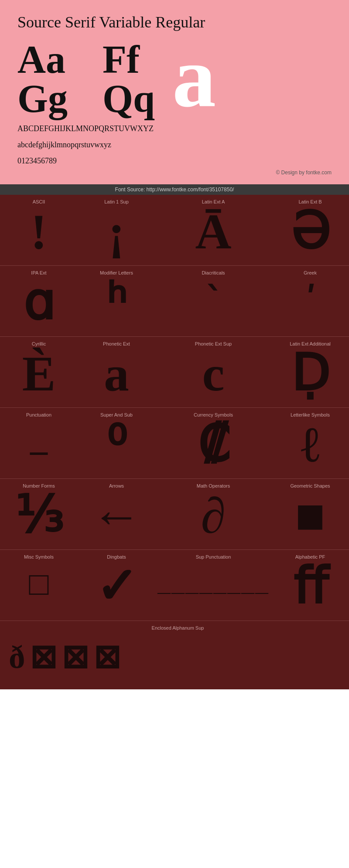  Describe the element at coordinates (39, 585) in the screenshot. I see `glyph-cell-miscsymbols: Misc Symbols □` at that location.